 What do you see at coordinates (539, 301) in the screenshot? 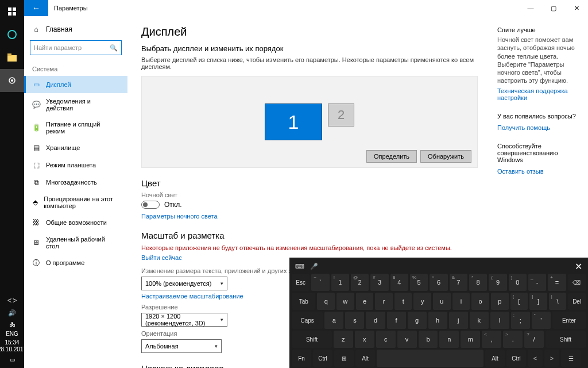
I see `key-]: ]}` at bounding box center [539, 301].